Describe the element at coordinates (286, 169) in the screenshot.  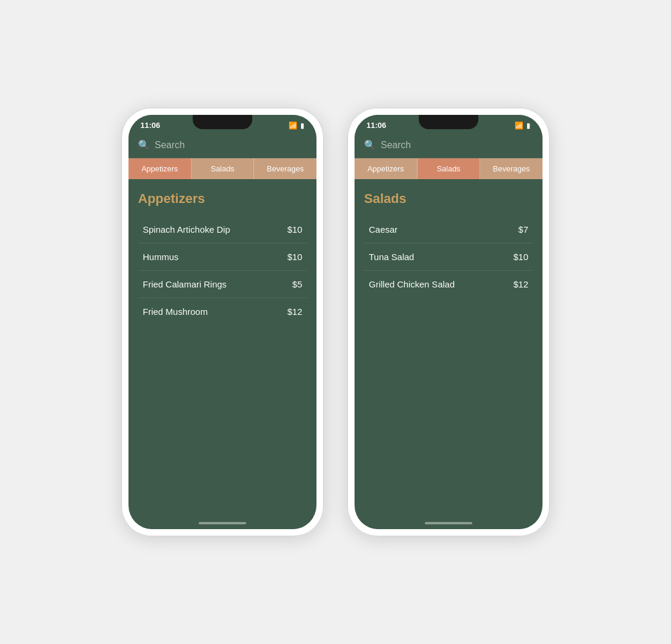
I see `tab-beverages-1: Beverages` at that location.